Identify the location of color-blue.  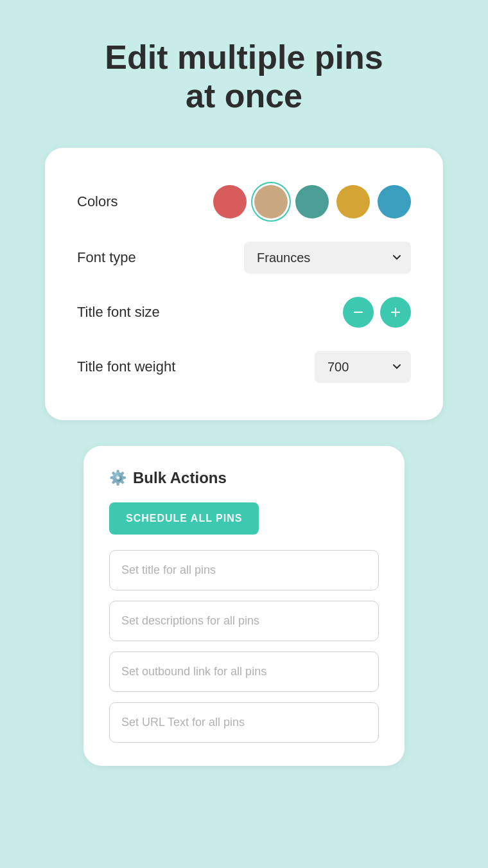
(394, 202).